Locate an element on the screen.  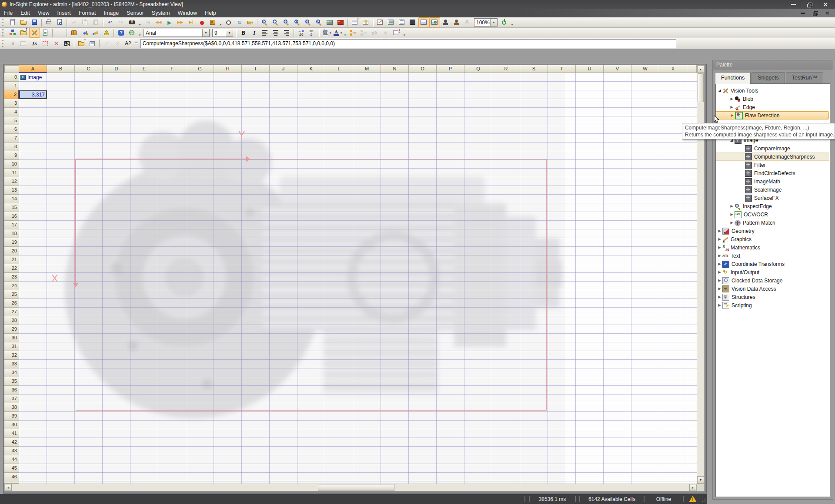
align-right-button is located at coordinates (287, 33).